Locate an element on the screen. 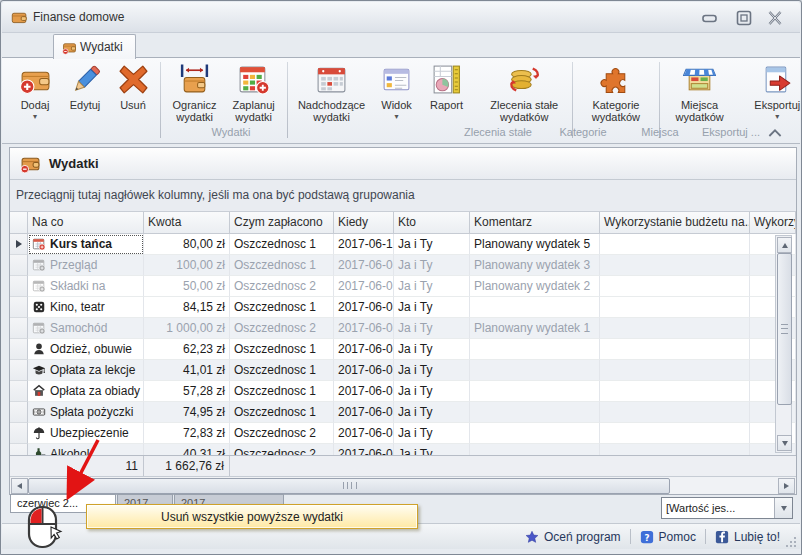 The image size is (802, 555). table-row: Opłata za lekcje41,01 złOszczednosc 1201… is located at coordinates (403, 370).